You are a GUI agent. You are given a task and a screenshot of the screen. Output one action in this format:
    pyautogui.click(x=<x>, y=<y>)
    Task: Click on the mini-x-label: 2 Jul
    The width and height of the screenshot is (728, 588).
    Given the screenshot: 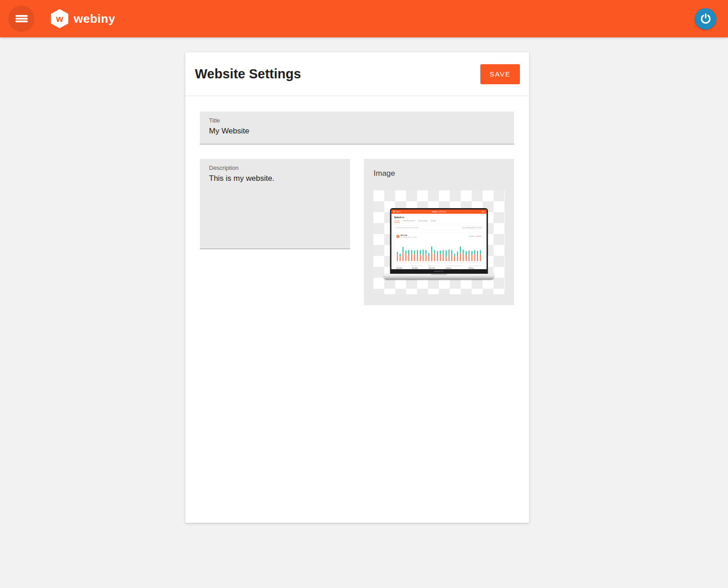 What is the action you would take?
    pyautogui.click(x=422, y=262)
    